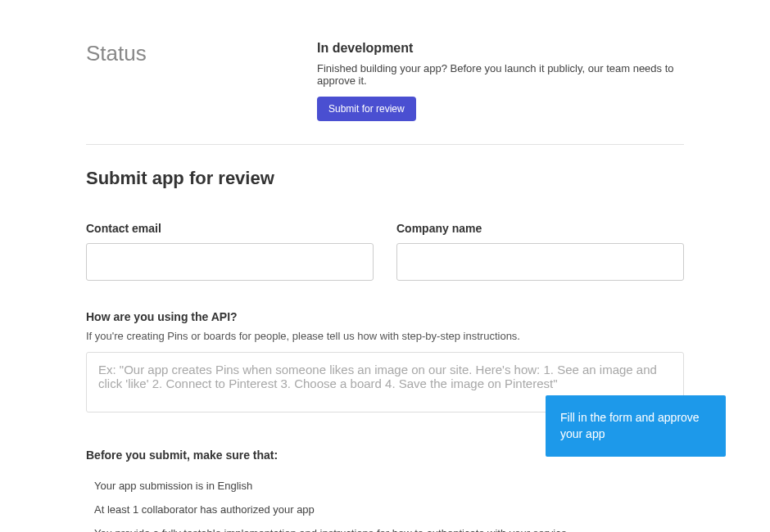 The image size is (770, 532). I want to click on api-usage-description: If you're creating Pins or boards for pe…, so click(385, 336).